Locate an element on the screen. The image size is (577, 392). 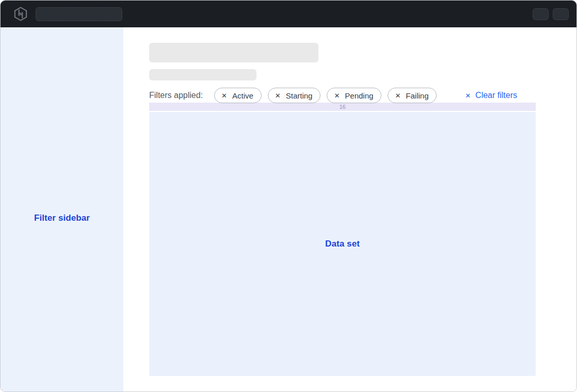
page-title-skeleton is located at coordinates (234, 53).